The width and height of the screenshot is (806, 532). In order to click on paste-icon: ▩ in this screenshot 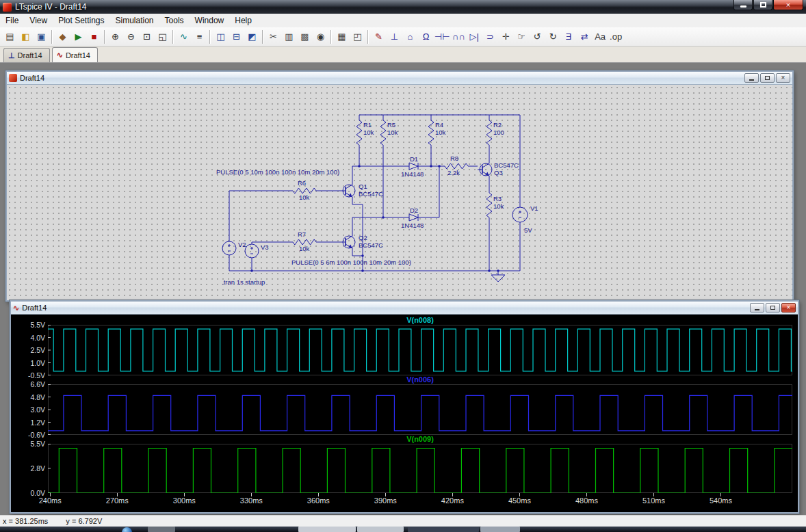, I will do `click(305, 37)`.